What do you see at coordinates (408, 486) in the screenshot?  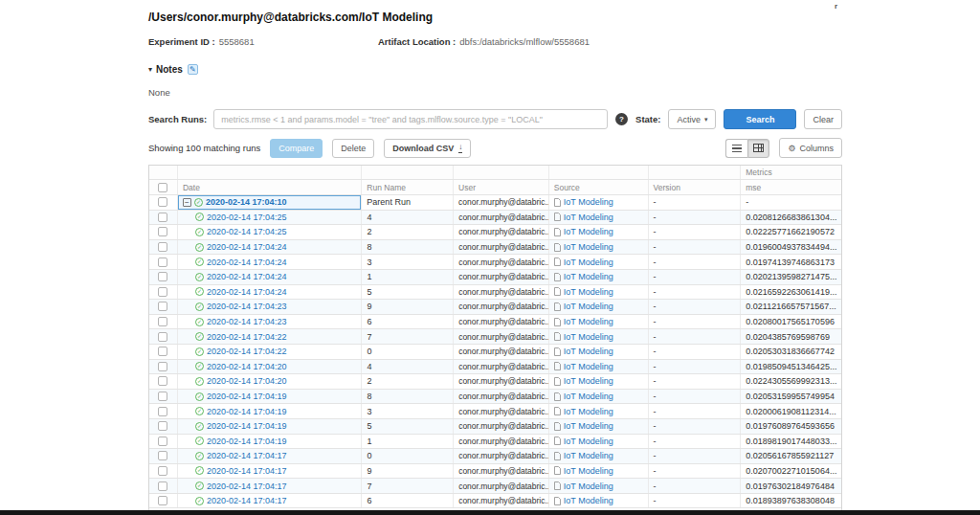 I see `run-name: 7` at bounding box center [408, 486].